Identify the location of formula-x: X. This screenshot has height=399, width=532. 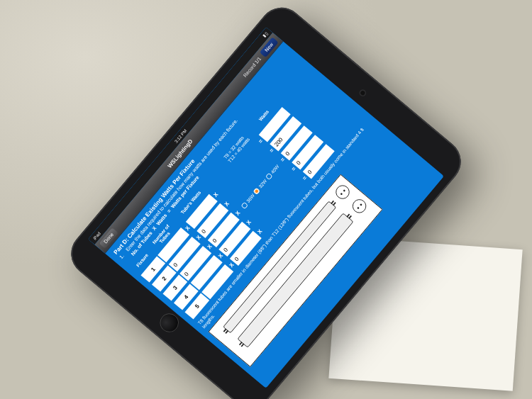
(155, 228).